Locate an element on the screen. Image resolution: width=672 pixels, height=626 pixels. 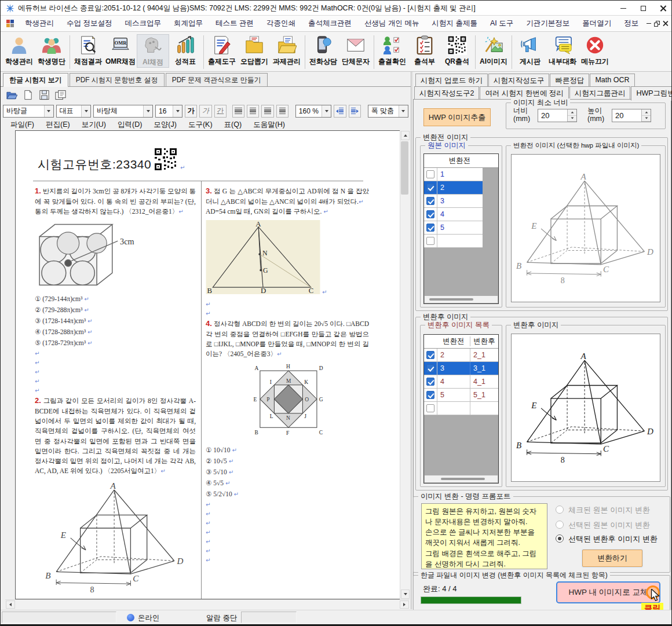
after-row-2: 33_1 is located at coordinates (461, 368).